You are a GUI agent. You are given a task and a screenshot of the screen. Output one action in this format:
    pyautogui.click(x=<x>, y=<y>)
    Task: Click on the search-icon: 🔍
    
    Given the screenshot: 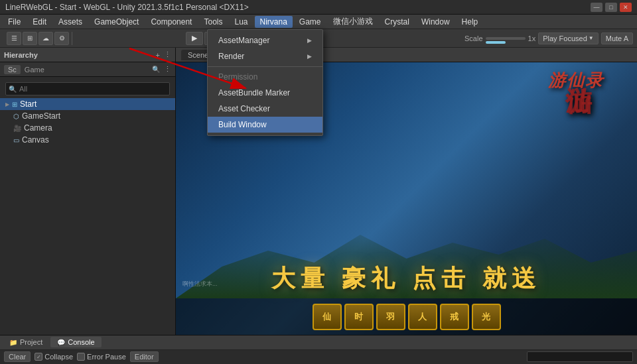 What is the action you would take?
    pyautogui.click(x=13, y=89)
    